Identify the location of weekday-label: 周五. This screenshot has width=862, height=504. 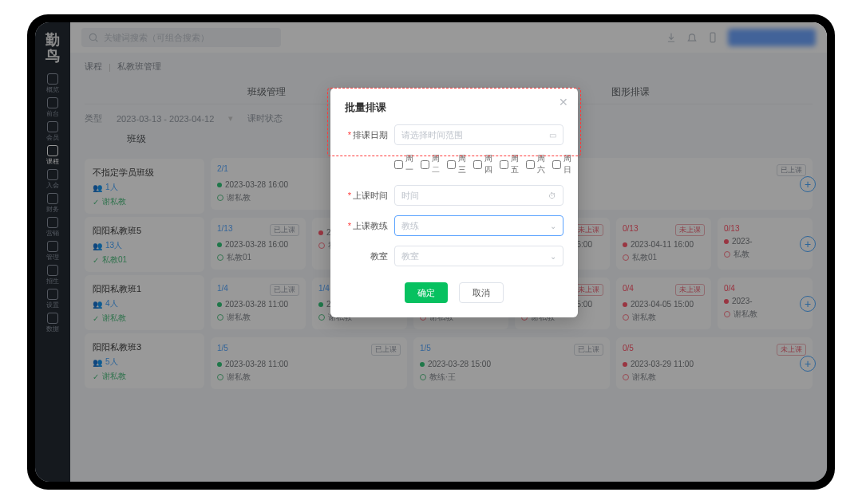
(515, 164).